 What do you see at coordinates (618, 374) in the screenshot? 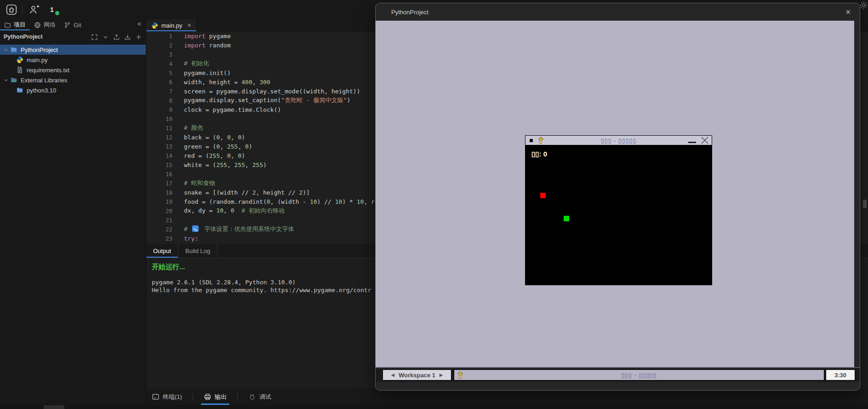
I see `desktop-taskbar: ◀ Workspace 1 ▶ ▯▯▯ - ▯▯▯▯▯ 3:30` at bounding box center [618, 374].